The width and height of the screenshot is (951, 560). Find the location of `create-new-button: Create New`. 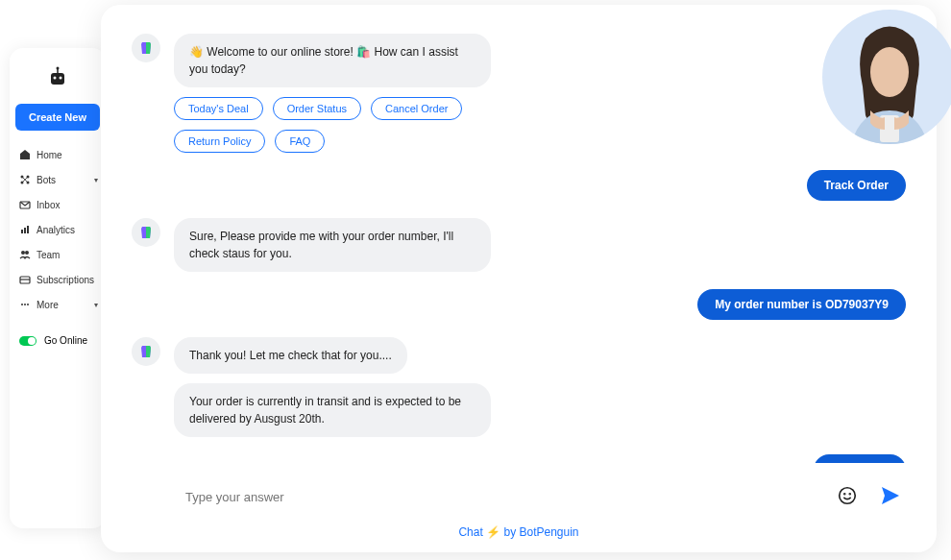

create-new-button: Create New is located at coordinates (58, 117).